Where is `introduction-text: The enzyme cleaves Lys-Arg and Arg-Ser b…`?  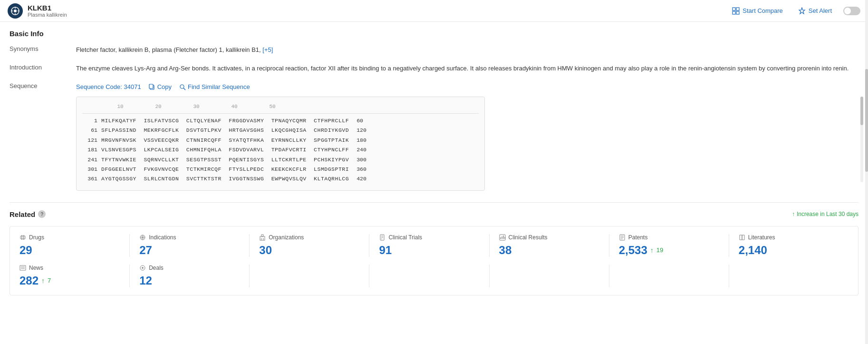 introduction-text: The enzyme cleaves Lys-Arg and Arg-Ser b… is located at coordinates (467, 69).